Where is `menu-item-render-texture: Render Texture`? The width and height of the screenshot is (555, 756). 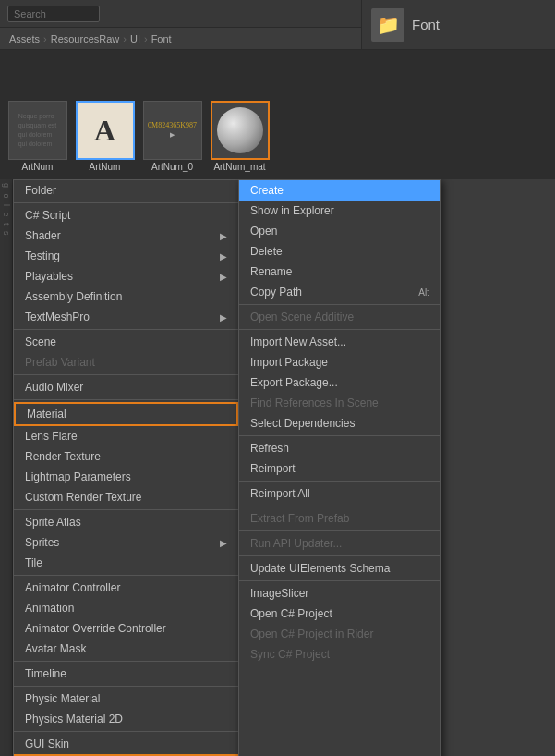 menu-item-render-texture: Render Texture is located at coordinates (126, 457).